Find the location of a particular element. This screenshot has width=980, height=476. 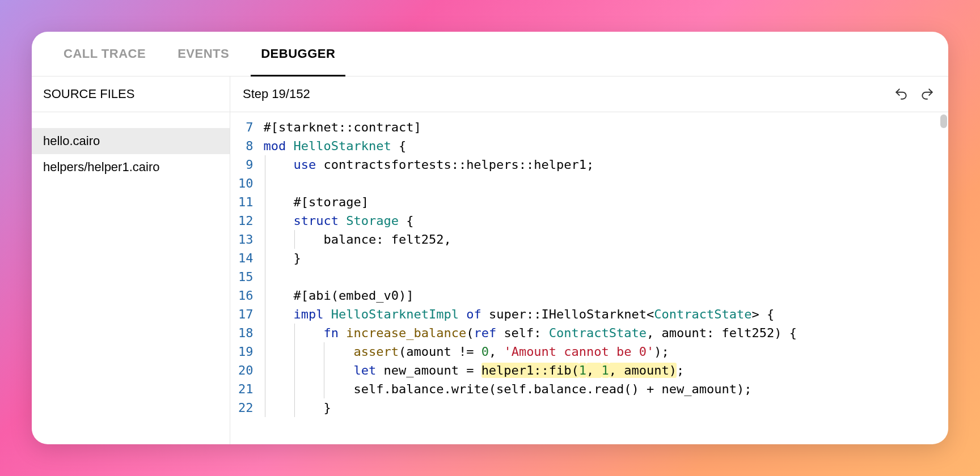

undo-arrow-icon is located at coordinates (901, 94).